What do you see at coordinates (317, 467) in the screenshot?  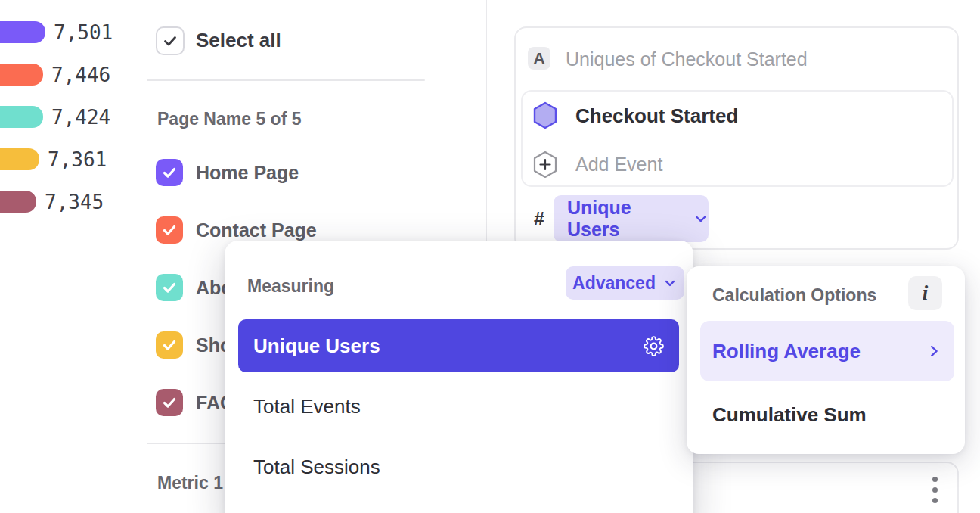 I see `menu-item-total-sessions: Total Sessions` at bounding box center [317, 467].